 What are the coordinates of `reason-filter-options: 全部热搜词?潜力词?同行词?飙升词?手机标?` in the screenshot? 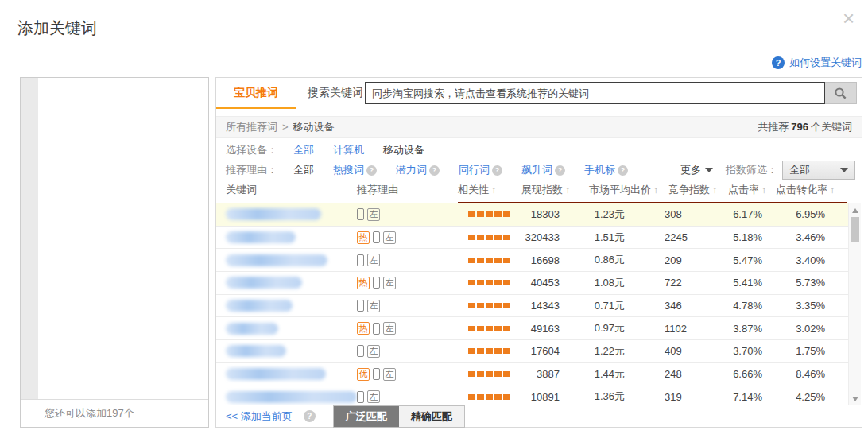 It's located at (471, 170).